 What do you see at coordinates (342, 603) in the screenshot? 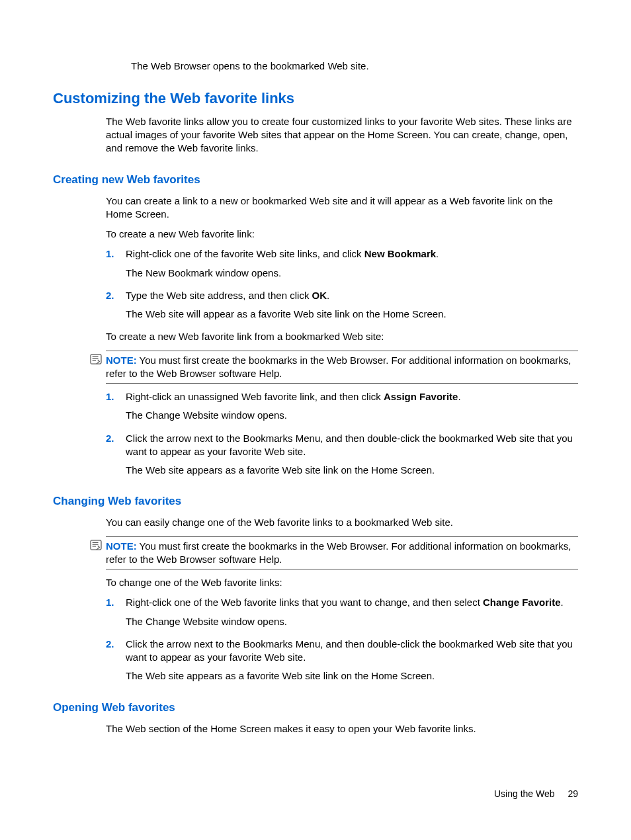
I see `changing-steps-list: 1. Right-click one of the Web favorite l…` at bounding box center [342, 603].